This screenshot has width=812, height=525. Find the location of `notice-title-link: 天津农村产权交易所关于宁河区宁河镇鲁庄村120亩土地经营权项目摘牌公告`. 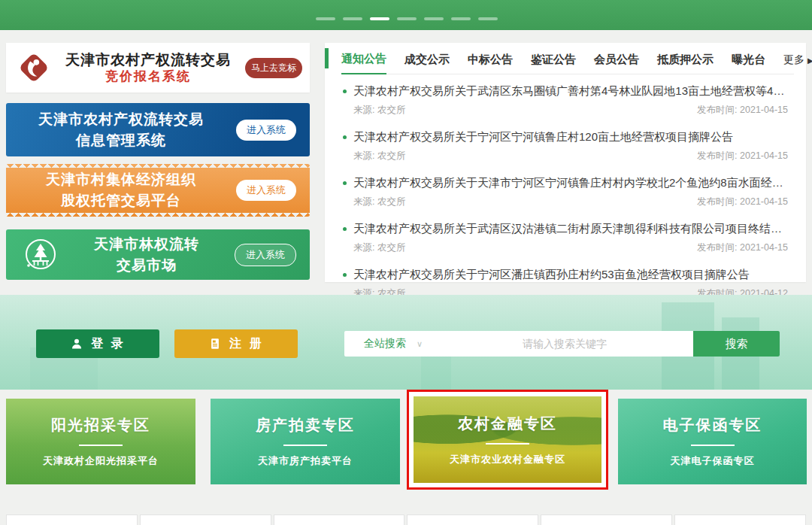

notice-title-link: 天津农村产权交易所关于宁河区宁河镇鲁庄村120亩土地经营权项目摘牌公告 is located at coordinates (543, 137).